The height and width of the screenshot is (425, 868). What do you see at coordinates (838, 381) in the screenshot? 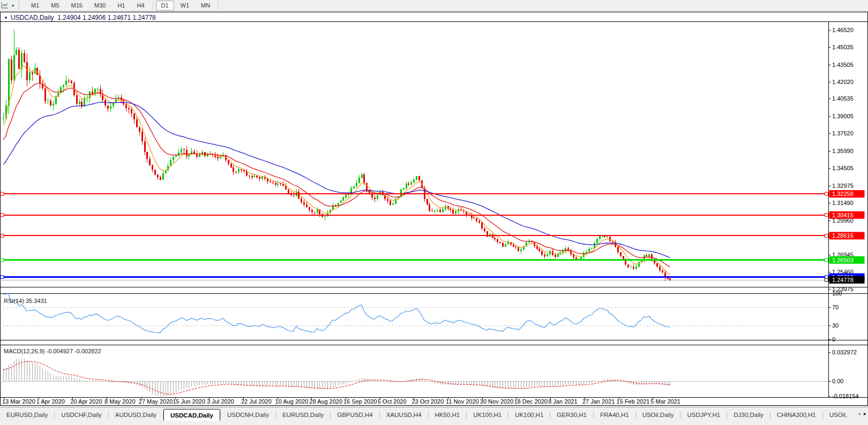
I see `macd-axis-label: 0.00` at bounding box center [838, 381].